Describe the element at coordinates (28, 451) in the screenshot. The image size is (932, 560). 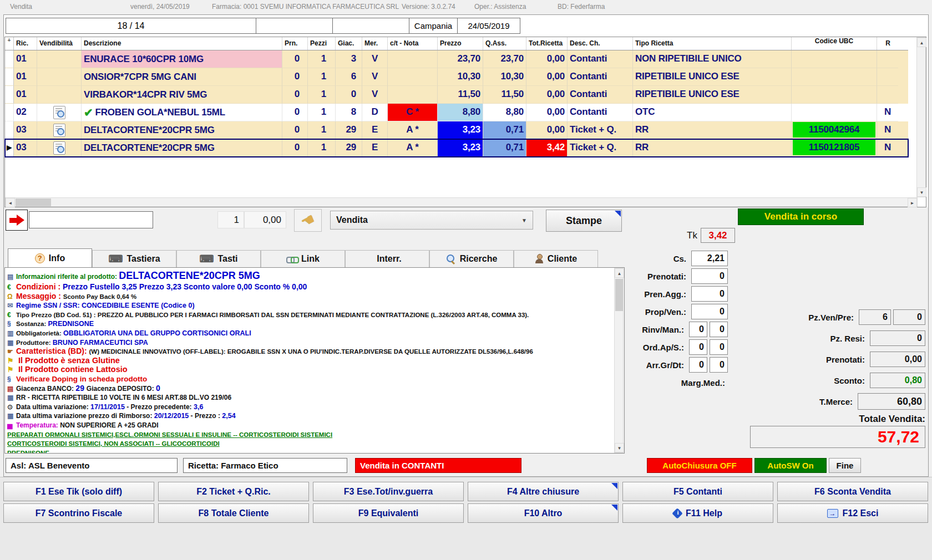
I see `info-text: PREDNISONE` at that location.